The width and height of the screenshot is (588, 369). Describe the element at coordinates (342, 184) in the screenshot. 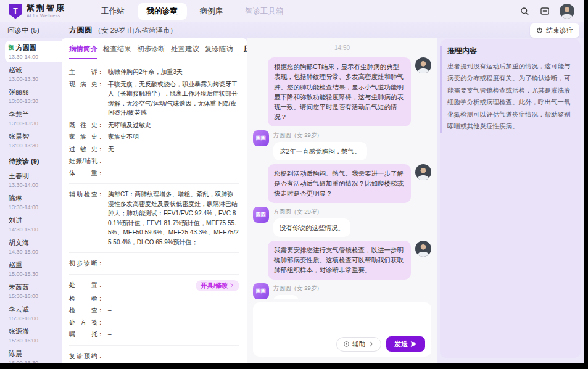

I see `doctor-message: 您提到活动后胸闷、憋气。我需要进一步了解是否有活动后气短加重的情况？比如爬楼梯或…` at that location.